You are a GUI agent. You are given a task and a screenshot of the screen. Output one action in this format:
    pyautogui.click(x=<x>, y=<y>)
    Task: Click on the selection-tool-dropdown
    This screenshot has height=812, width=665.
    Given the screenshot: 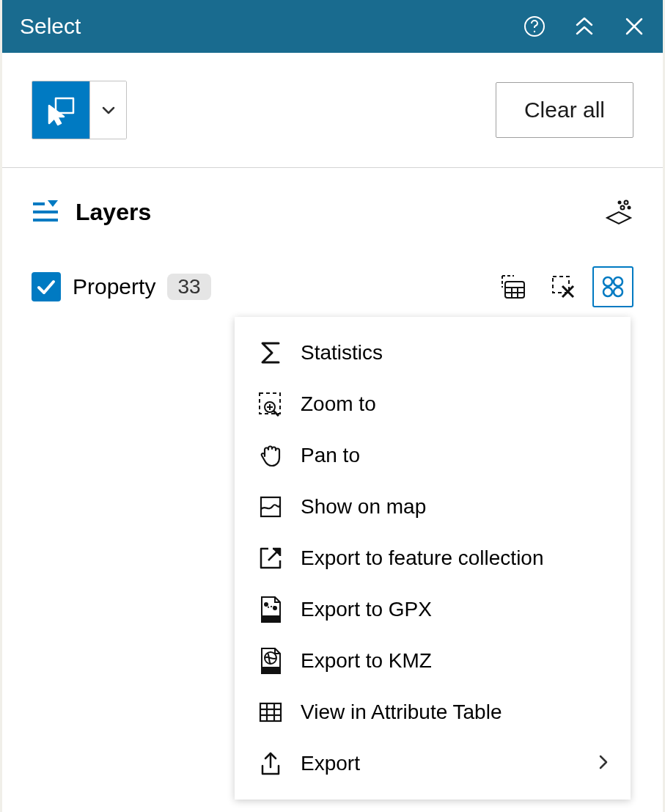 What is the action you would take?
    pyautogui.click(x=108, y=110)
    